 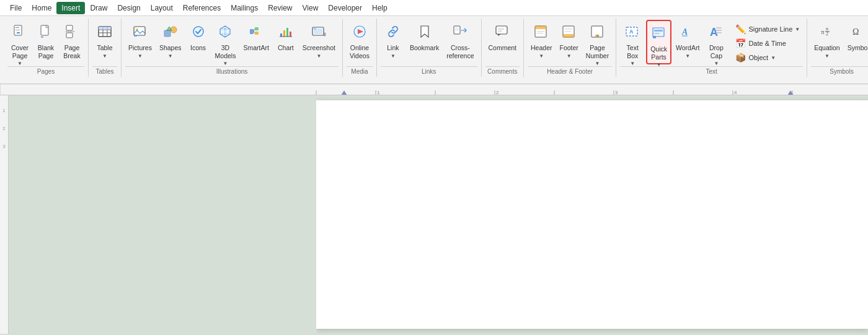 I want to click on blank-page-button: BlankPage, so click(x=46, y=42).